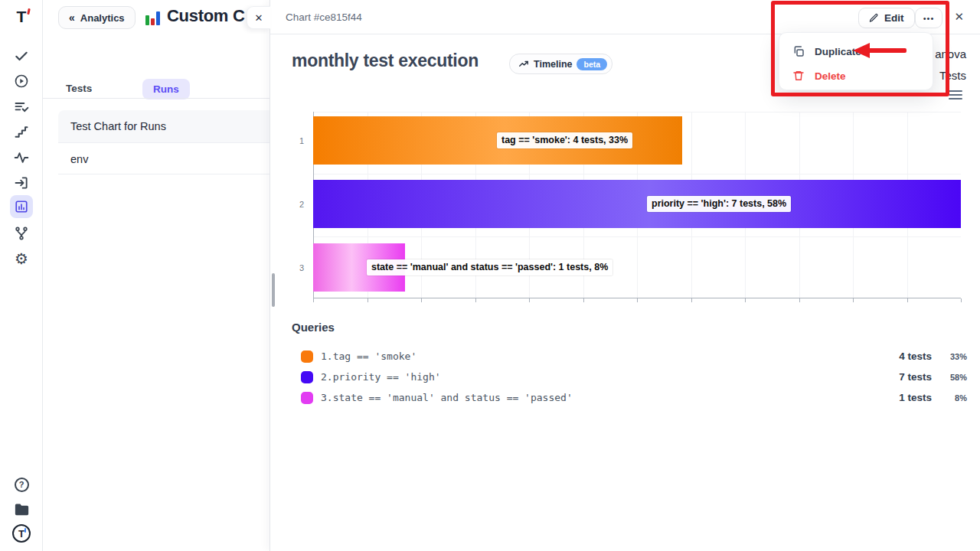  I want to click on import-login-icon, so click(21, 183).